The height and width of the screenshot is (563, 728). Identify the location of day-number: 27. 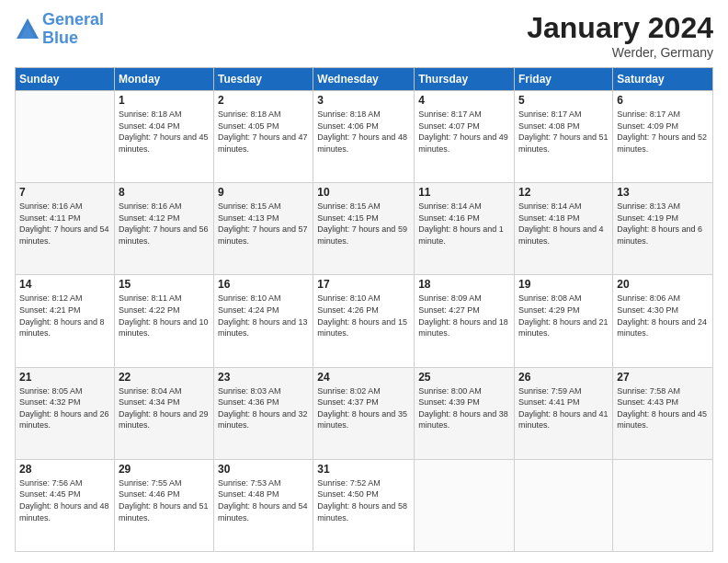
(663, 377).